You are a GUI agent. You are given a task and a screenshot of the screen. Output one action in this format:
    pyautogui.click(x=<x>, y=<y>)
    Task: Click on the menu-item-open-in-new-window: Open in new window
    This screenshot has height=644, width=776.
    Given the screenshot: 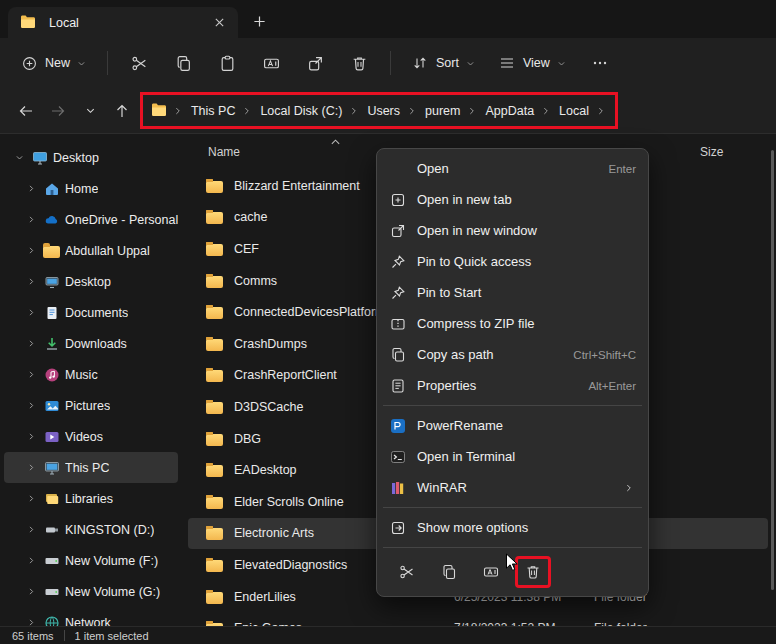 What is the action you would take?
    pyautogui.click(x=512, y=230)
    